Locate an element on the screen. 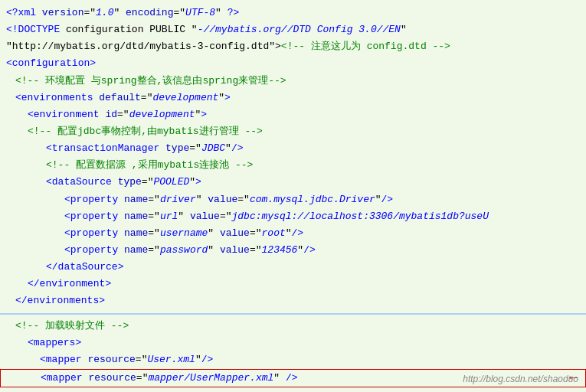 This screenshot has height=392, width=586. line-mappers-open: <mappers> is located at coordinates (293, 343).